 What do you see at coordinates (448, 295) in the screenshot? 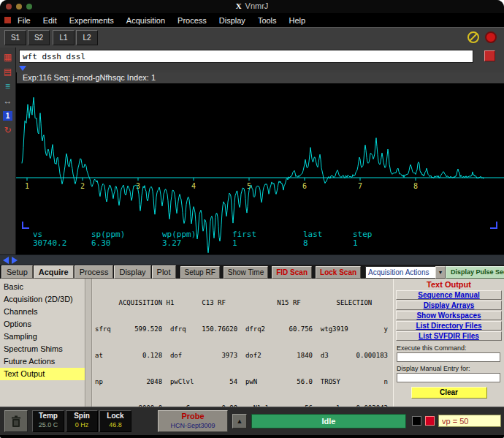
I see `sequence-manual-button: Sequence Manual` at bounding box center [448, 295].